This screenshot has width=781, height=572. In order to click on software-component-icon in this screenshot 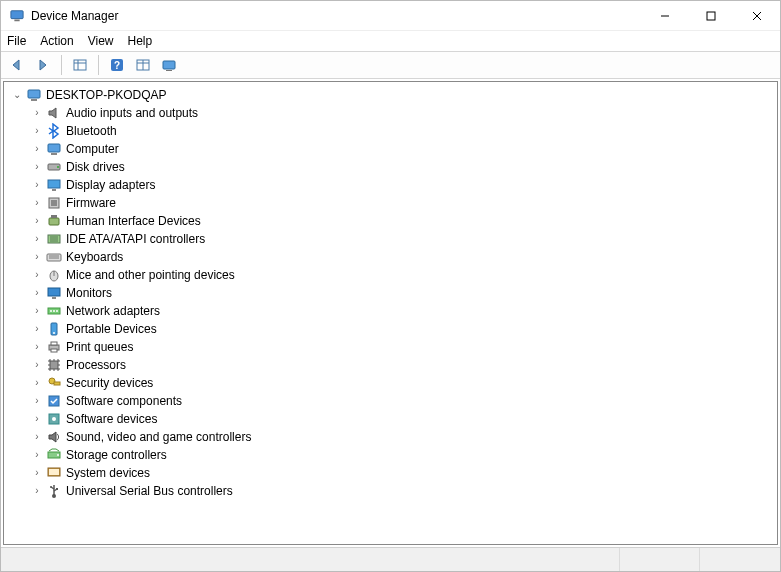, I will do `click(54, 401)`.